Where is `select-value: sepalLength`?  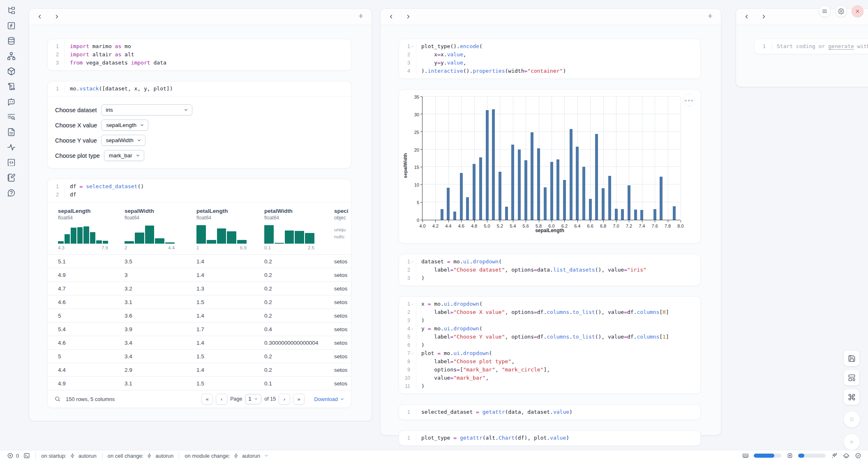 select-value: sepalLength is located at coordinates (121, 125).